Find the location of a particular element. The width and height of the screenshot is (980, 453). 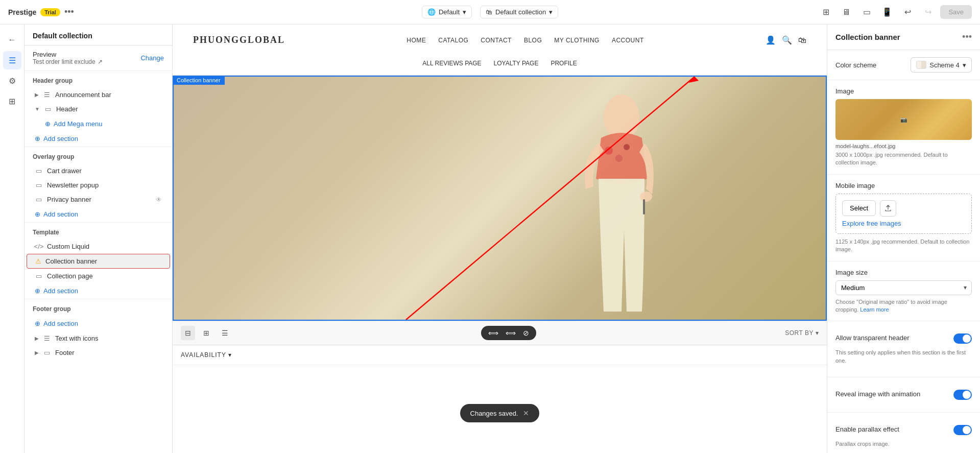

grid-small-btn: ⊞ is located at coordinates (206, 333).